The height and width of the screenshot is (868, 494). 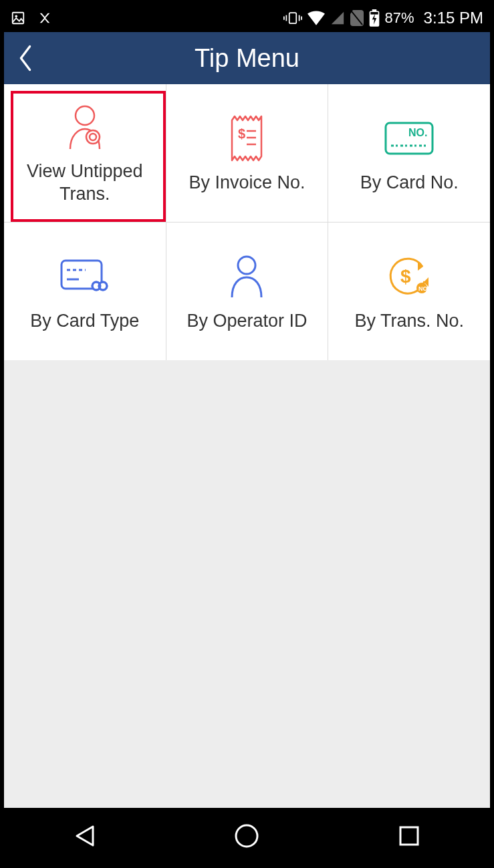 What do you see at coordinates (85, 153) in the screenshot?
I see `tile-view-untipped-trans: View Untipped Trans.` at bounding box center [85, 153].